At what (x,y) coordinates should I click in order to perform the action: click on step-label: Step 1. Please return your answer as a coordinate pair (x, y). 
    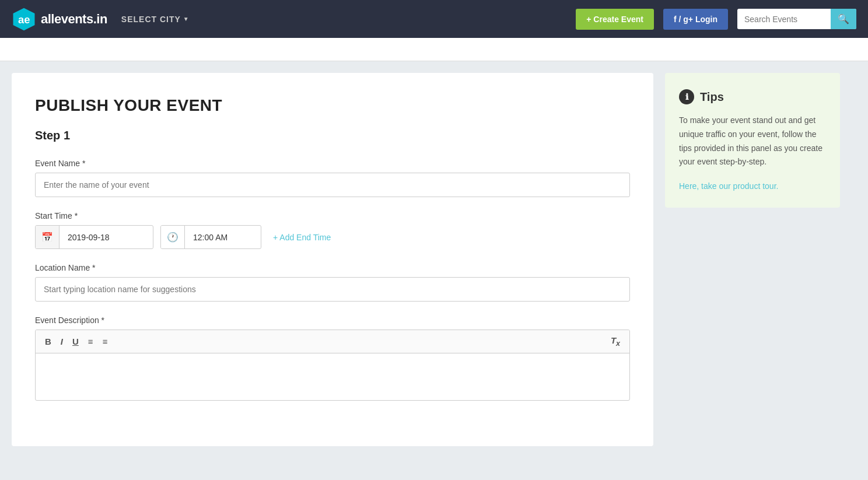
    Looking at the image, I should click on (332, 135).